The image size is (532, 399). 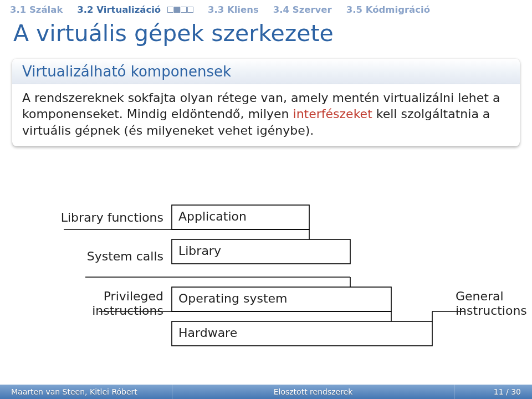 I want to click on box-application: Application, so click(x=213, y=216).